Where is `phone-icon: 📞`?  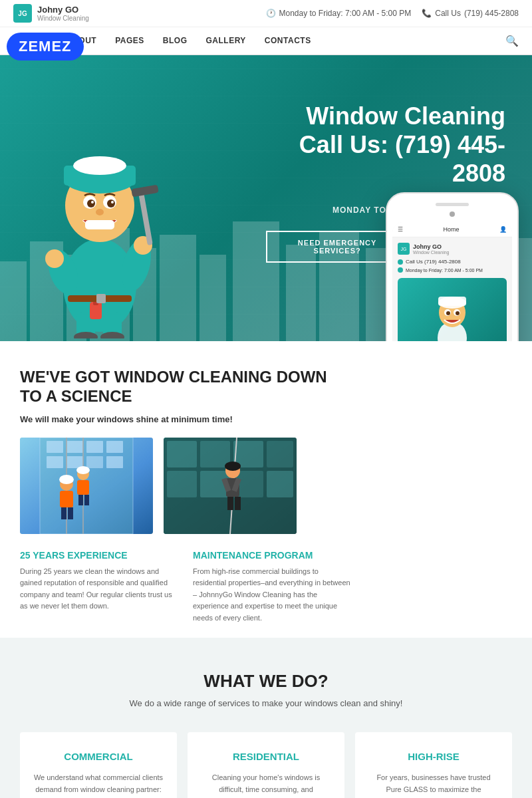 phone-icon: 📞 is located at coordinates (427, 13).